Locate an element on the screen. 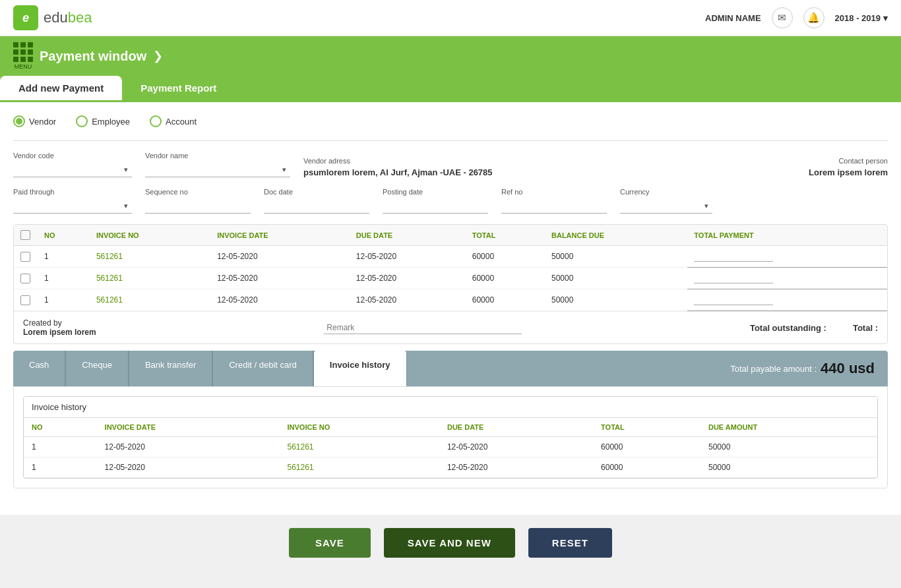 Image resolution: width=901 pixels, height=588 pixels. radio-account: Account is located at coordinates (173, 121).